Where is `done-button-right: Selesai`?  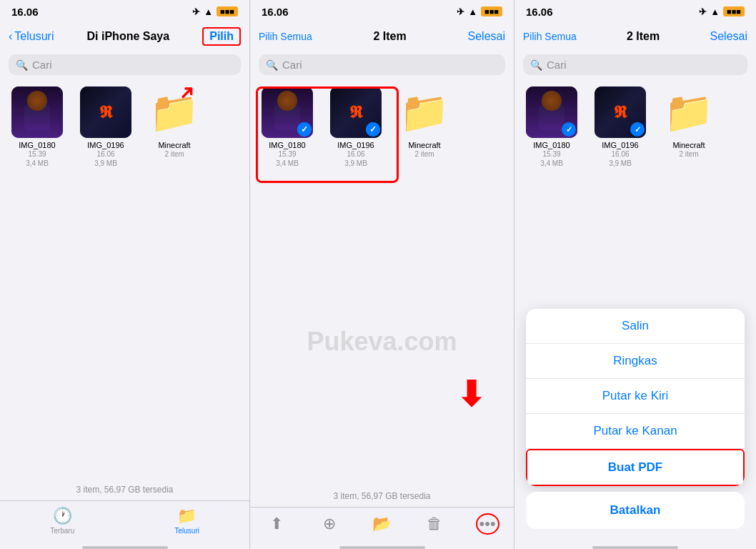 done-button-right: Selesai is located at coordinates (729, 36).